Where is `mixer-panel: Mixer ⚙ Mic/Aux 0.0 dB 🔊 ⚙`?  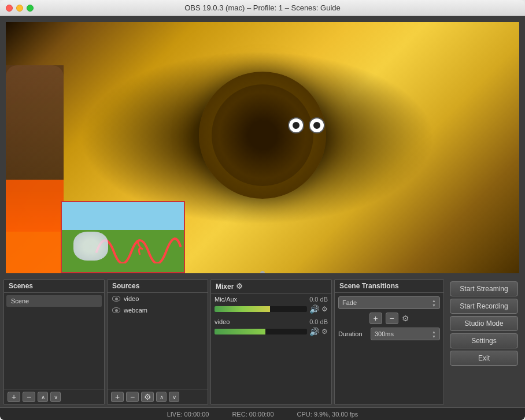 mixer-panel: Mixer ⚙ Mic/Aux 0.0 dB 🔊 ⚙ is located at coordinates (271, 342).